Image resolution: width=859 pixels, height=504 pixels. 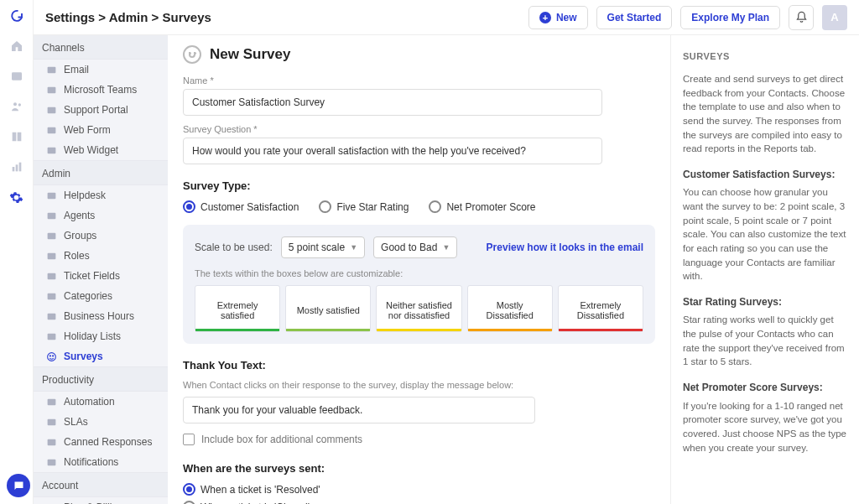 What do you see at coordinates (81, 236) in the screenshot?
I see `sidebar-item-label: Groups` at bounding box center [81, 236].